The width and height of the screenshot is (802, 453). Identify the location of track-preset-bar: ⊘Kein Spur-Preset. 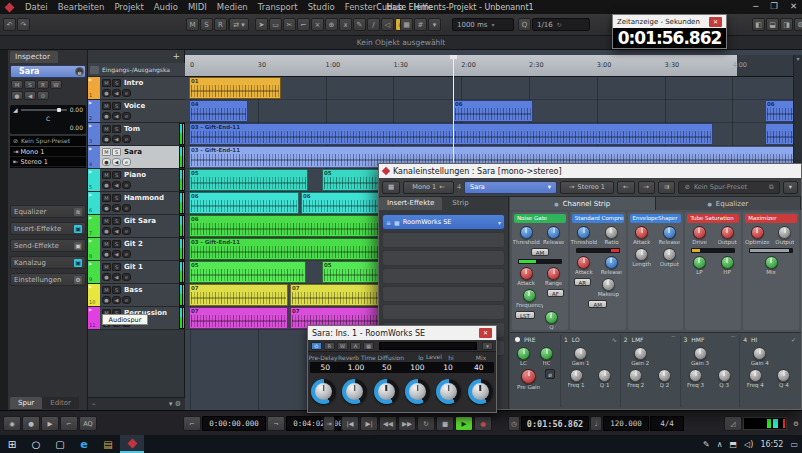
(48, 141).